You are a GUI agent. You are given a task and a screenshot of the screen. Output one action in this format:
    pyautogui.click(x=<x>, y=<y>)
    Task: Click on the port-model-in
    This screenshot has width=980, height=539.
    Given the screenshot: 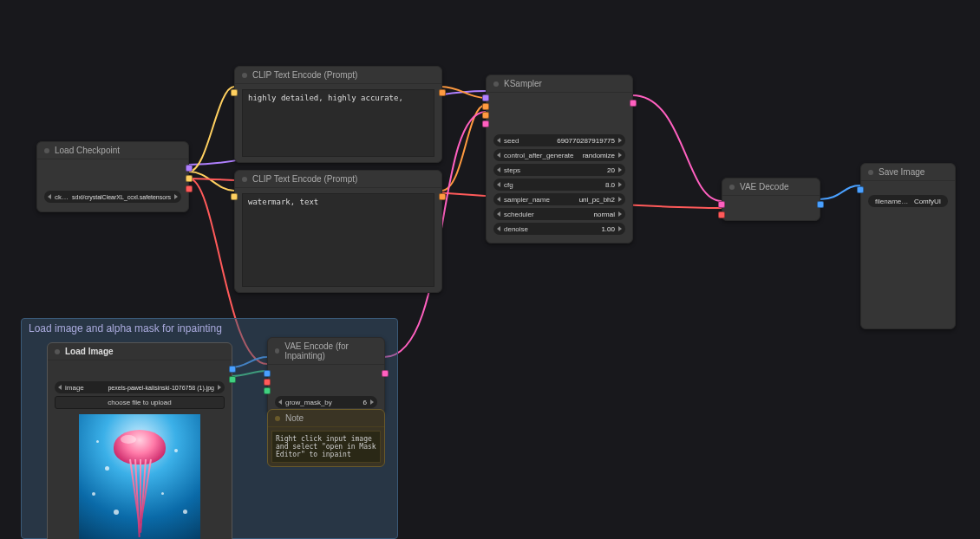 What is the action you would take?
    pyautogui.click(x=486, y=98)
    